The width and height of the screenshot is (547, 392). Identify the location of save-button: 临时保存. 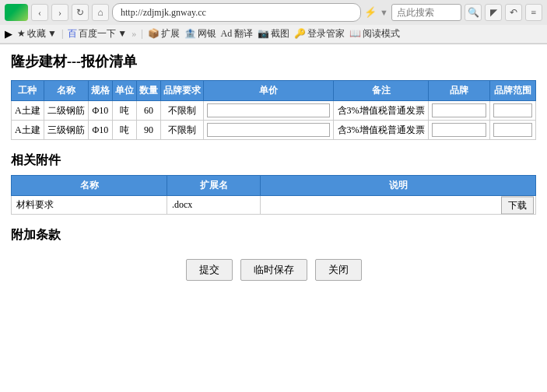
(274, 270).